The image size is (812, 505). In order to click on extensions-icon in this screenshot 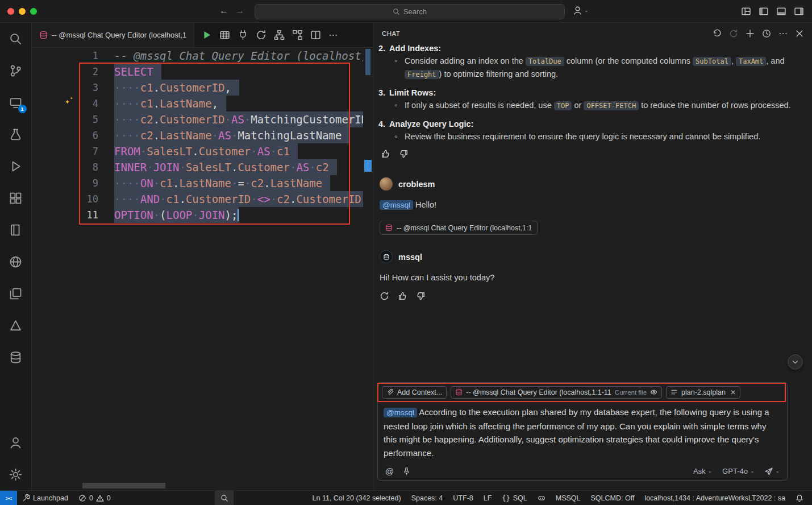, I will do `click(16, 198)`.